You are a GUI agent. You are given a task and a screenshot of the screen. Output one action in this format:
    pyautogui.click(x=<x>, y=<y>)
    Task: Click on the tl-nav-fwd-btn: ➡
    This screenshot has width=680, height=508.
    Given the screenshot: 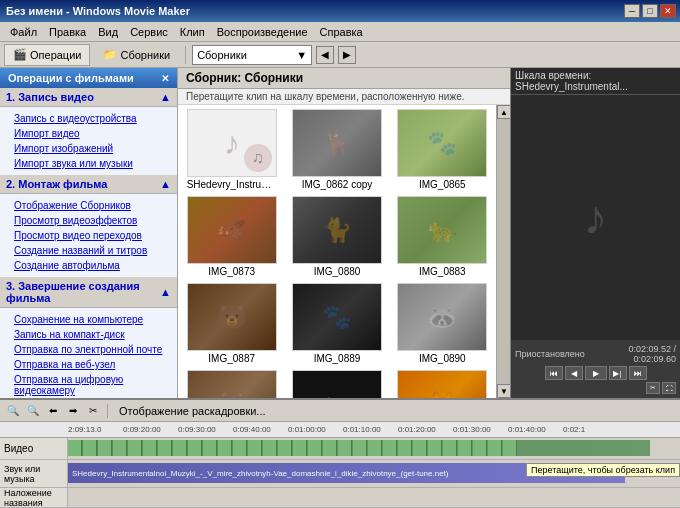 What is the action you would take?
    pyautogui.click(x=73, y=411)
    